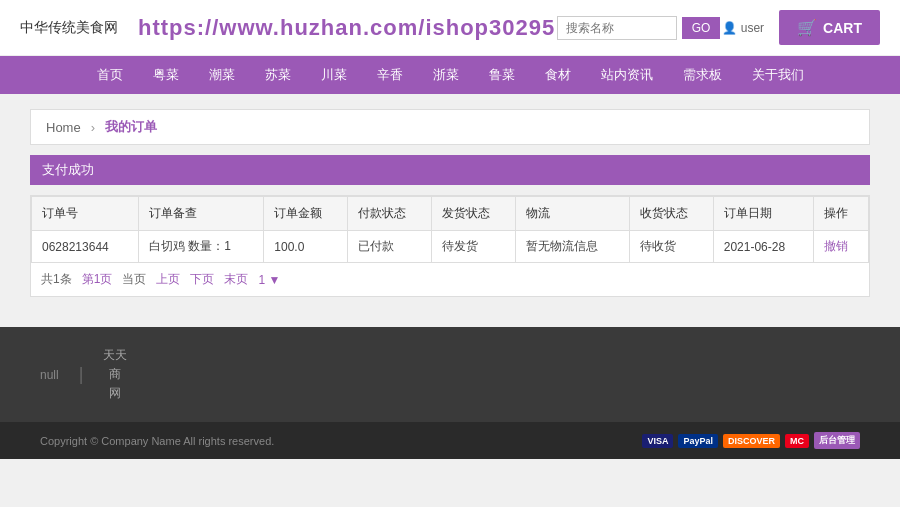 This screenshot has height=507, width=900. I want to click on table-cell: 2021-06-28, so click(763, 247).